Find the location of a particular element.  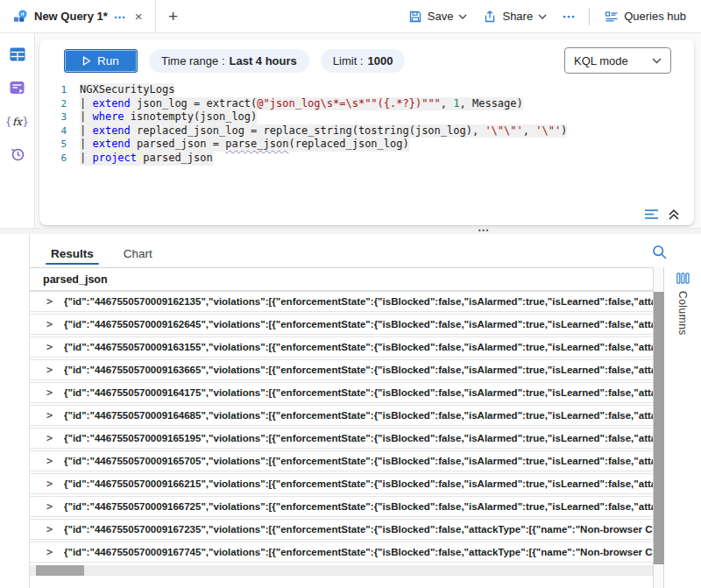

column-header-parsed-json: parsed_json is located at coordinates (342, 279).